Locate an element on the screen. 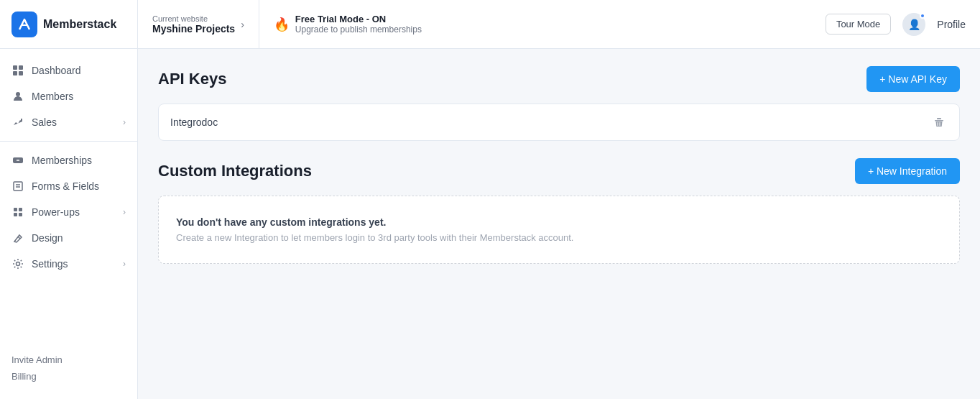  empty-state-subtitle: Create a new Integration to let members … is located at coordinates (559, 237).